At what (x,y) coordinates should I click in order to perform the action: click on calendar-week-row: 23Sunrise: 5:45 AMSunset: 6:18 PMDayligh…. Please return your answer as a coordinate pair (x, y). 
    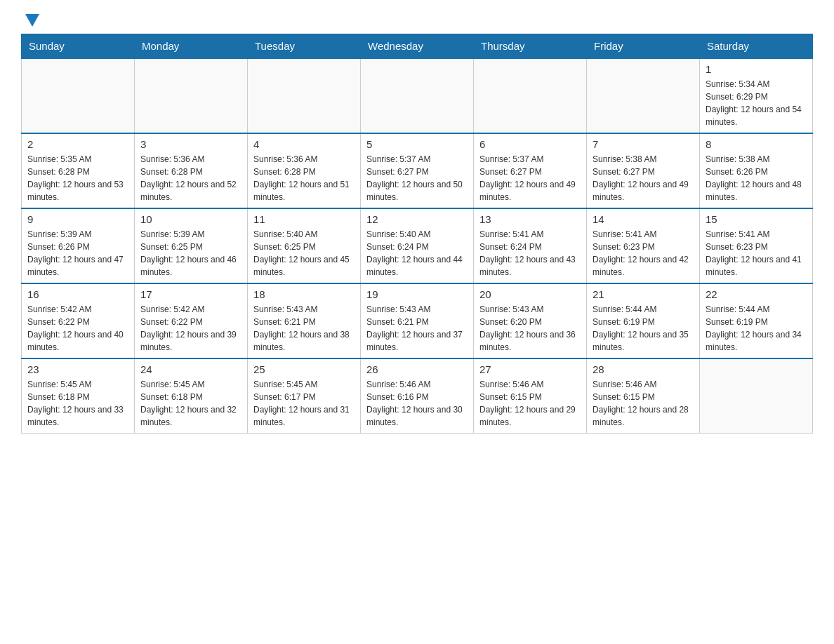
    Looking at the image, I should click on (417, 396).